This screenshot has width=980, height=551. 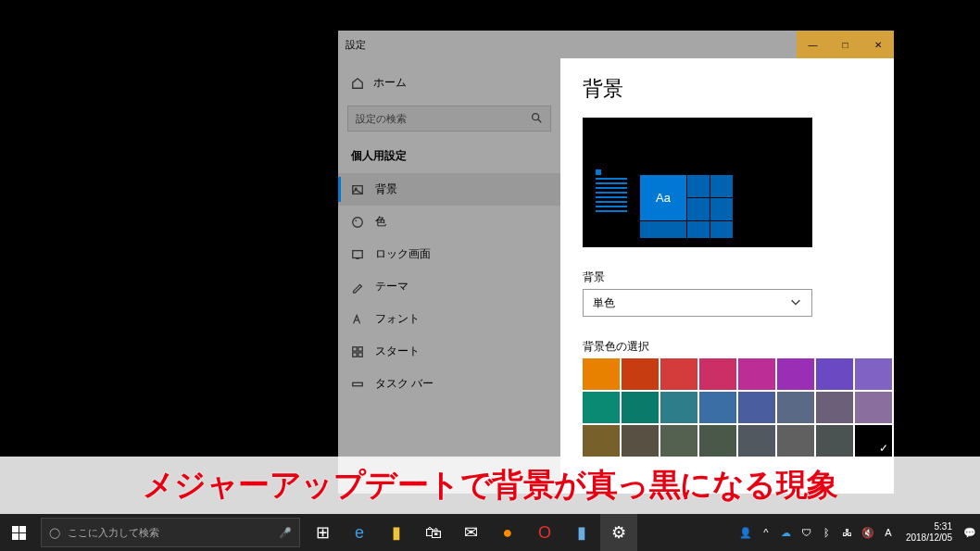 What do you see at coordinates (858, 532) in the screenshot?
I see `system-tray: 👤 ^ ☁ 🛡 ᛒ 🖧 🔇 A 5:31 2018/12/05 💬` at bounding box center [858, 532].